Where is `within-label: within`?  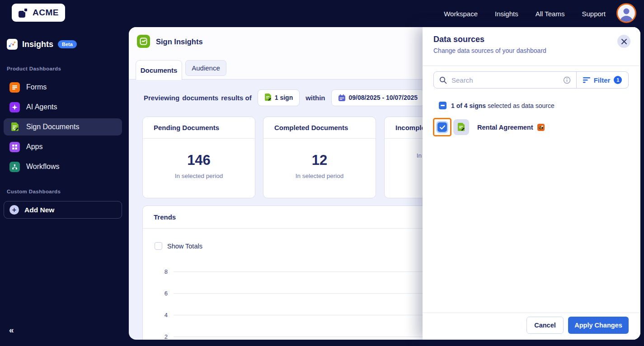 within-label: within is located at coordinates (315, 98).